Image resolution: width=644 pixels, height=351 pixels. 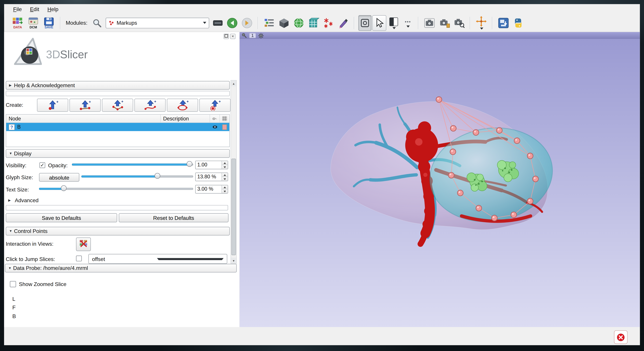 I want to click on opacity-value: 1.00, so click(x=208, y=165).